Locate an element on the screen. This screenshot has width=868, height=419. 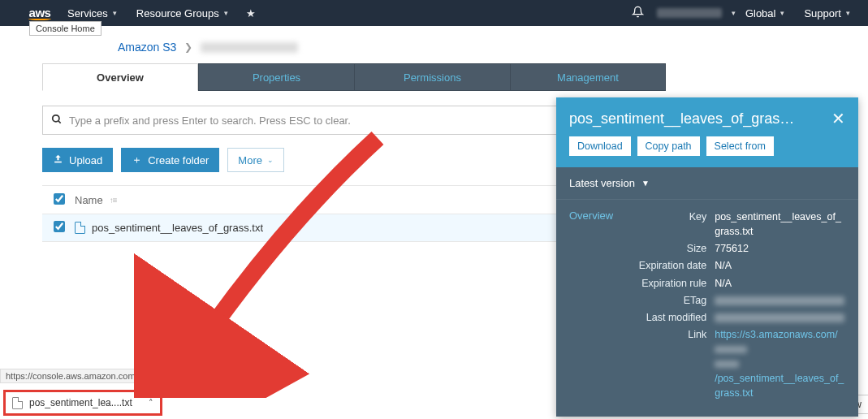
top-nav: aws Services ▾ Resource Groups ▾ ★ ▾ Glo… is located at coordinates (434, 13).